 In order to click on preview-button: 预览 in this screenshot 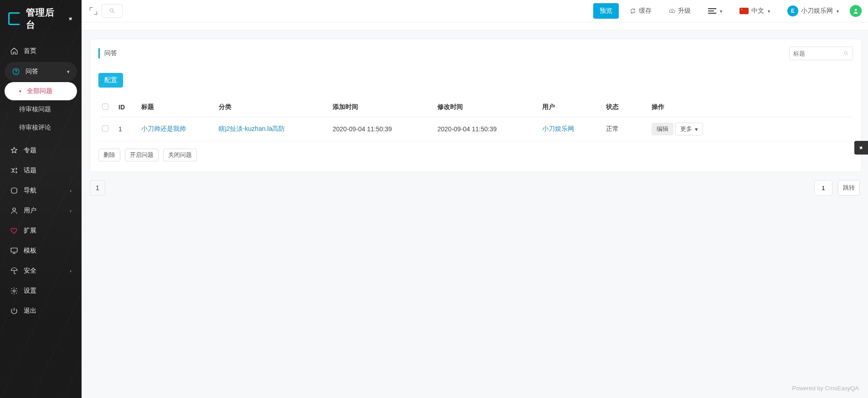, I will do `click(606, 11)`.